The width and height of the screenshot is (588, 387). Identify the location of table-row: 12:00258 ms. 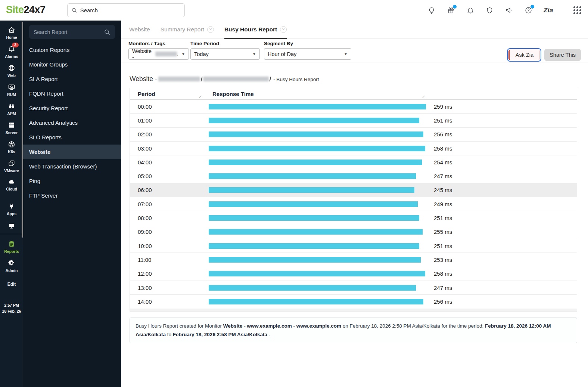
(353, 274).